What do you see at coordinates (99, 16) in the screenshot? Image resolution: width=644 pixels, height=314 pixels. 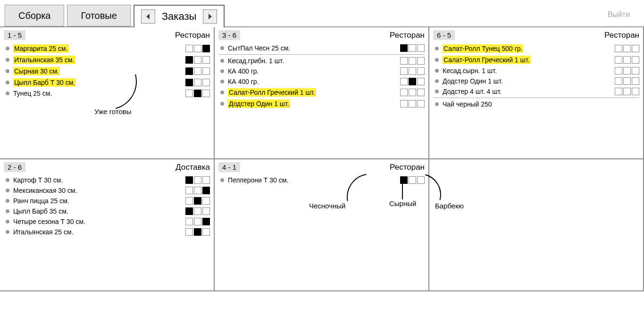 I see `tab-ready: Готовые` at bounding box center [99, 16].